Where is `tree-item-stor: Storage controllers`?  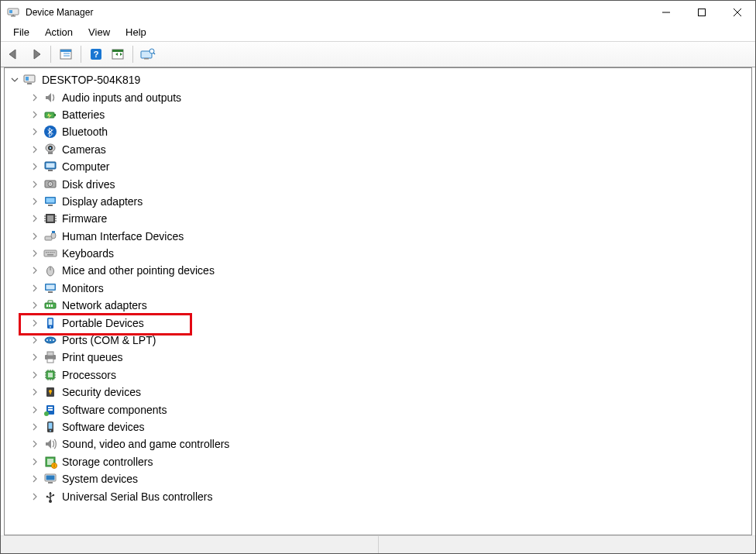 tree-item-stor: Storage controllers is located at coordinates (388, 462).